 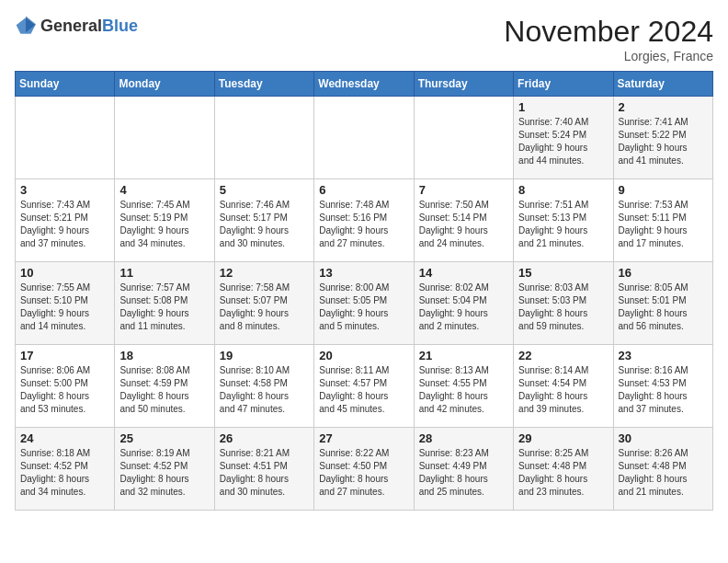 I want to click on day-number: 27, so click(x=364, y=438).